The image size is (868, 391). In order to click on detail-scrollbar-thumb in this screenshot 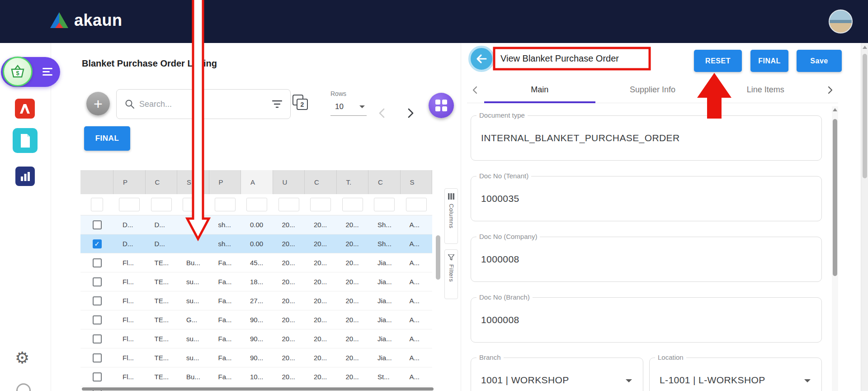, I will do `click(835, 197)`.